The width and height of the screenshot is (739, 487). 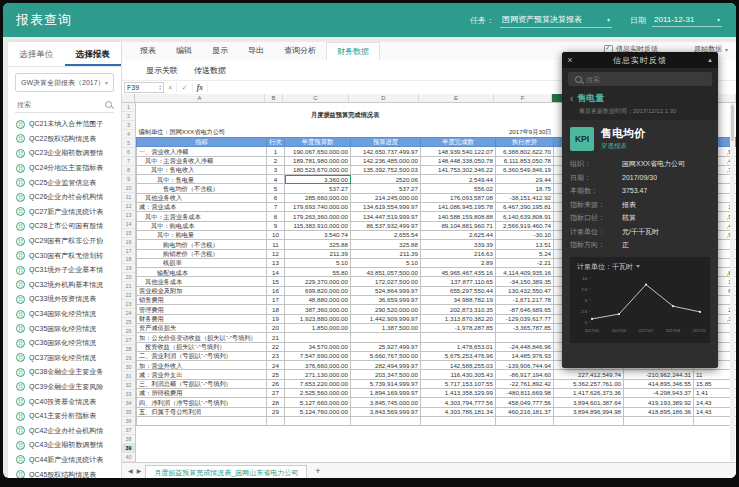 What do you see at coordinates (659, 374) in the screenshot?
I see `cell: -210,962,244.31` at bounding box center [659, 374].